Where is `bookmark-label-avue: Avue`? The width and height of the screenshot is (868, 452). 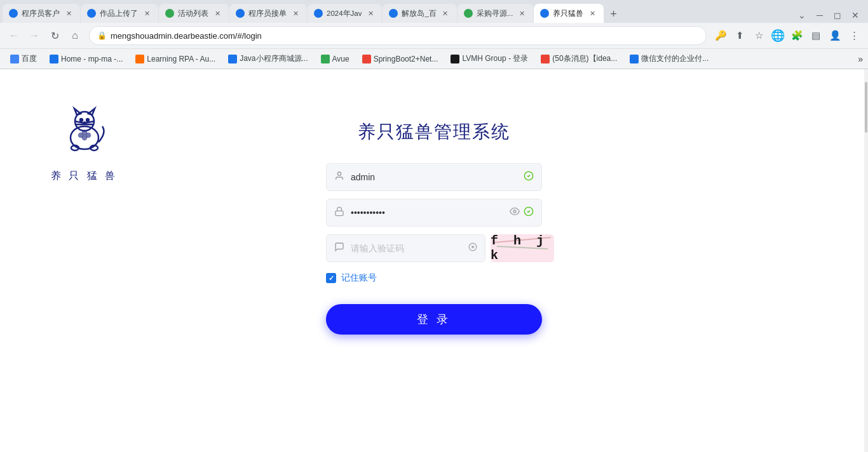
bookmark-label-avue: Avue is located at coordinates (341, 59).